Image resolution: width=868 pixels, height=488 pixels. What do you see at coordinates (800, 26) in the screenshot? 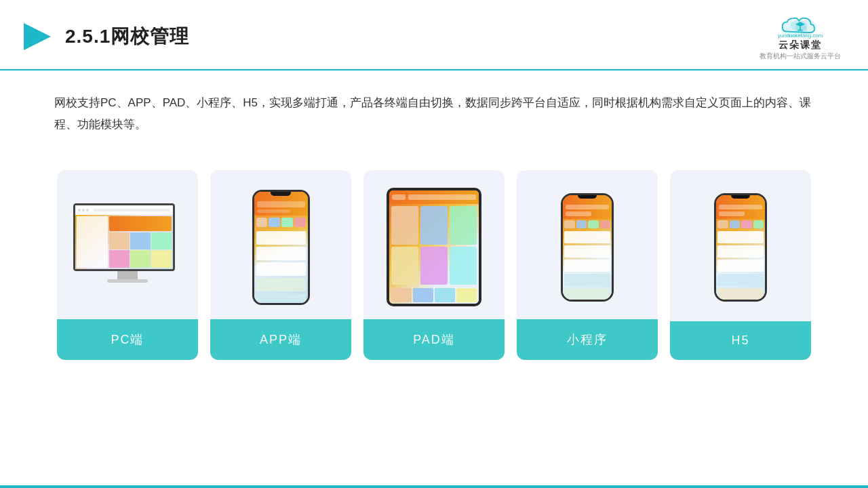
I see `cloud-logo-icon: yunduoketang.com` at bounding box center [800, 26].